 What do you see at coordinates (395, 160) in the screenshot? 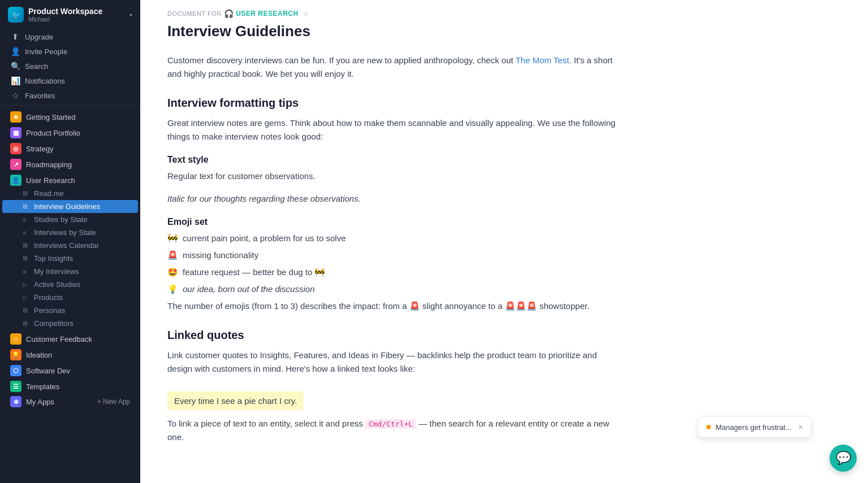
I see `text-style-heading: Text style` at bounding box center [395, 160].